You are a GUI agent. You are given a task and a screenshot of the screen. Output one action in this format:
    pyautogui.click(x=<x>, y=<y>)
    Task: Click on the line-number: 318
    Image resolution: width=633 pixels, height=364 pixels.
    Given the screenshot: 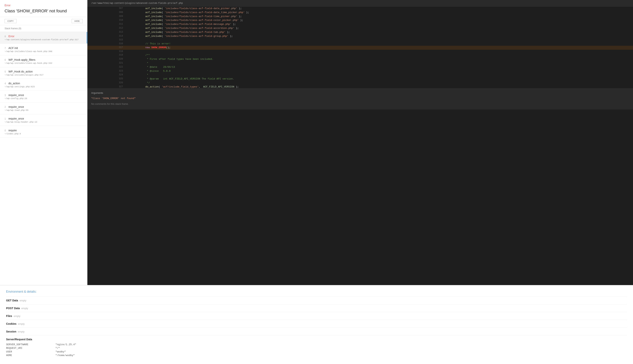 What is the action you would take?
    pyautogui.click(x=107, y=52)
    